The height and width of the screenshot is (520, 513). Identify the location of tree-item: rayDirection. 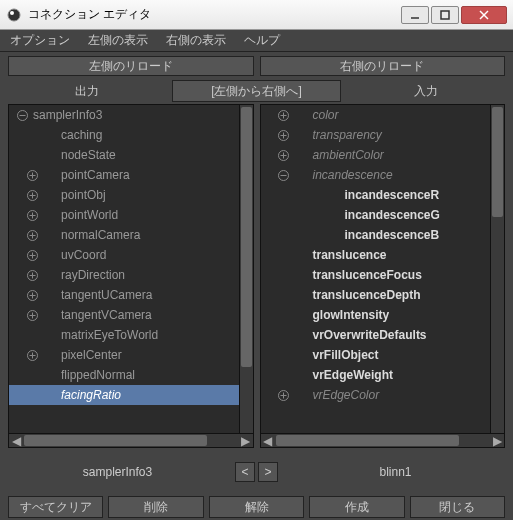
(124, 275).